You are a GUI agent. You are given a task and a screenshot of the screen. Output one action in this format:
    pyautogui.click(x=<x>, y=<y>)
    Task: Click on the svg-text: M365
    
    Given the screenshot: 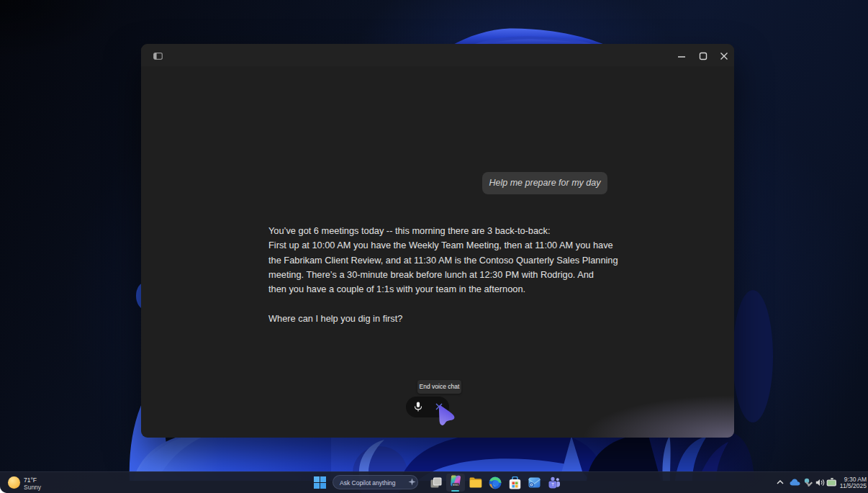 What is the action you would take?
    pyautogui.click(x=456, y=485)
    